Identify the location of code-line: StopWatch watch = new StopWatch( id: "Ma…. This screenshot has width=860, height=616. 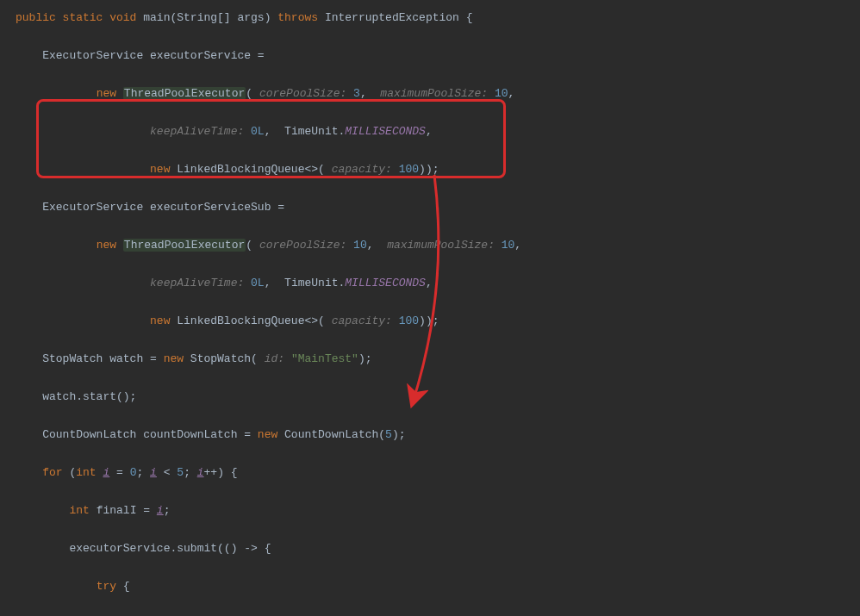
(430, 359).